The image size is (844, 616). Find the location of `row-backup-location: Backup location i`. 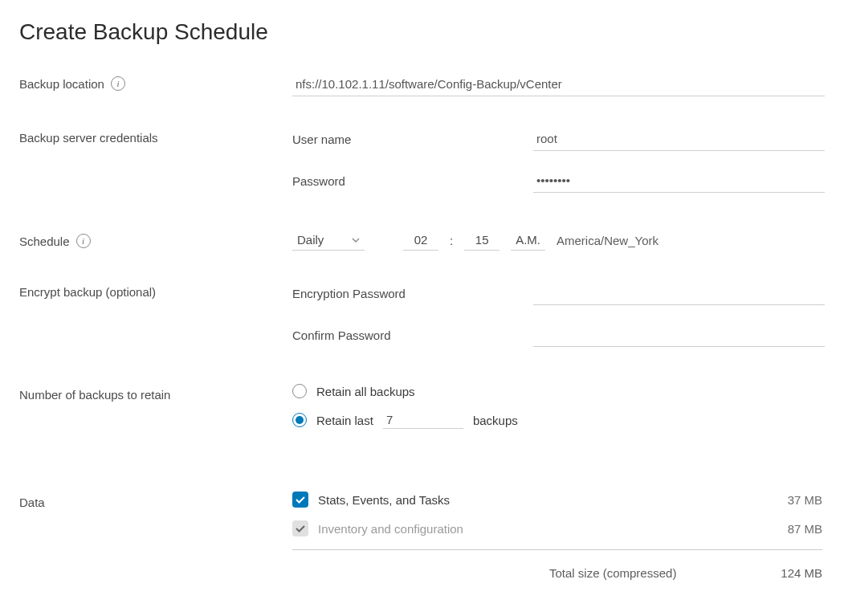

row-backup-location: Backup location i is located at coordinates (422, 84).